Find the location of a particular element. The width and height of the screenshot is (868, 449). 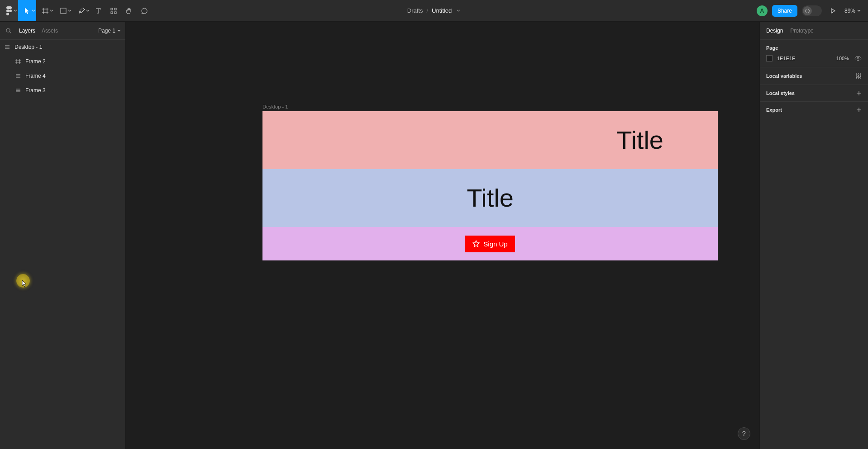

figma-icon is located at coordinates (9, 11).